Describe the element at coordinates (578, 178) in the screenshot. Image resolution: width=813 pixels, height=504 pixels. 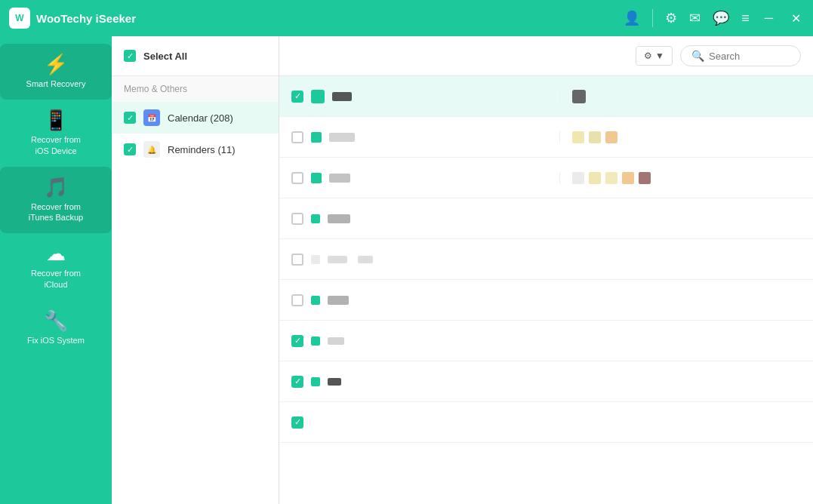
I see `tag-empty` at that location.